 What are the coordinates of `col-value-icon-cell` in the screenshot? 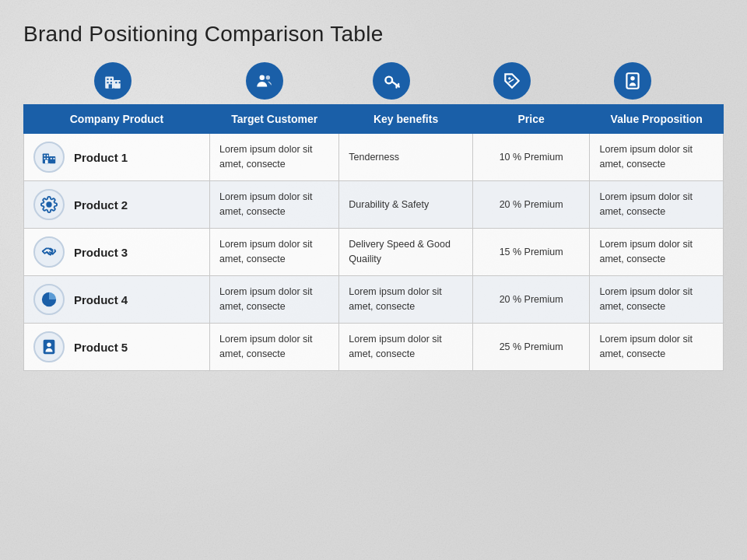 It's located at (632, 82).